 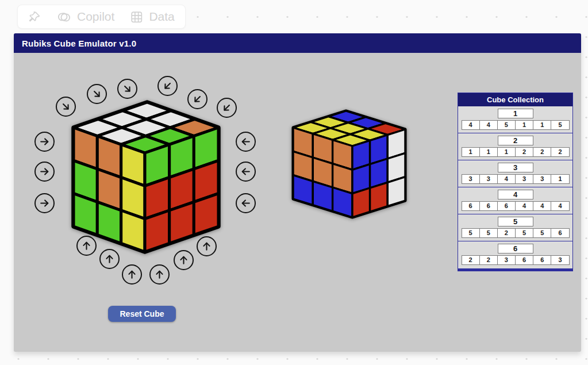 What do you see at coordinates (516, 179) in the screenshot?
I see `collection-row-values: 334331` at bounding box center [516, 179].